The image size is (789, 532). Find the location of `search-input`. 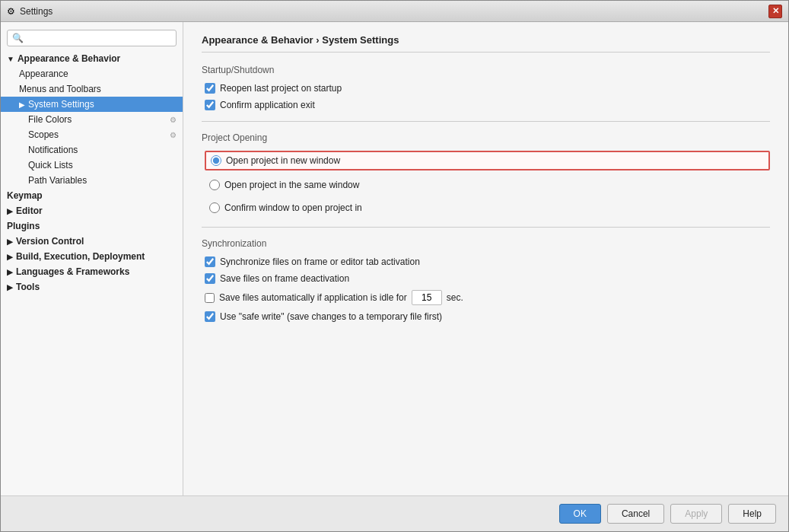

search-input is located at coordinates (99, 38).